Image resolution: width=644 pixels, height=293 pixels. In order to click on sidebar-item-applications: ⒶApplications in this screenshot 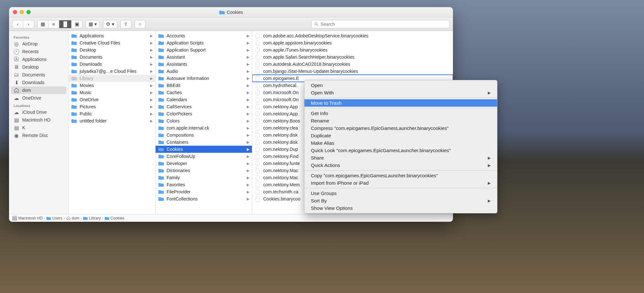, I will do `click(39, 59)`.